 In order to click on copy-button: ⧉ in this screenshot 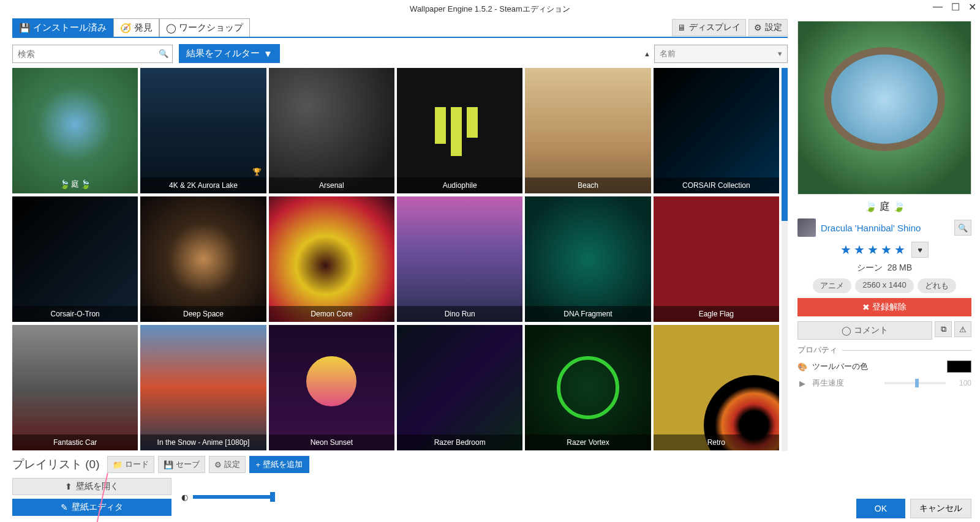, I will do `click(943, 329)`.